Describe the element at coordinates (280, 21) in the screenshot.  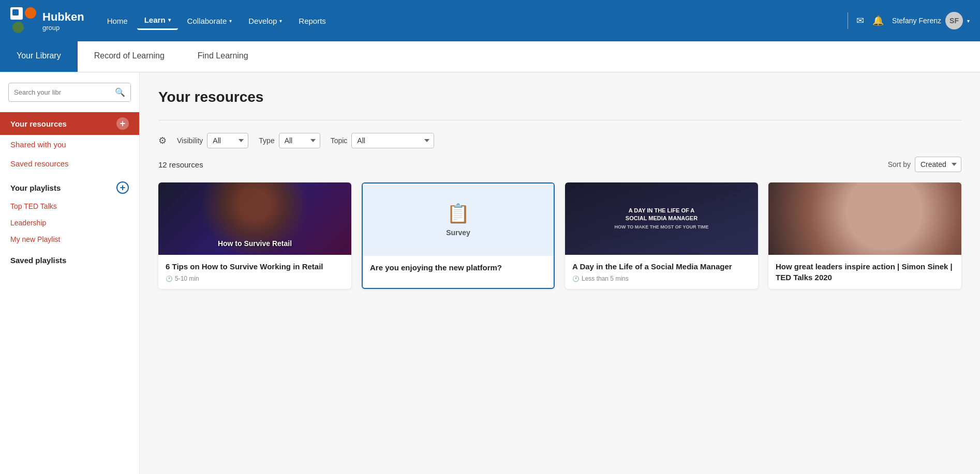
I see `develop-chevron-icon: ▾` at that location.